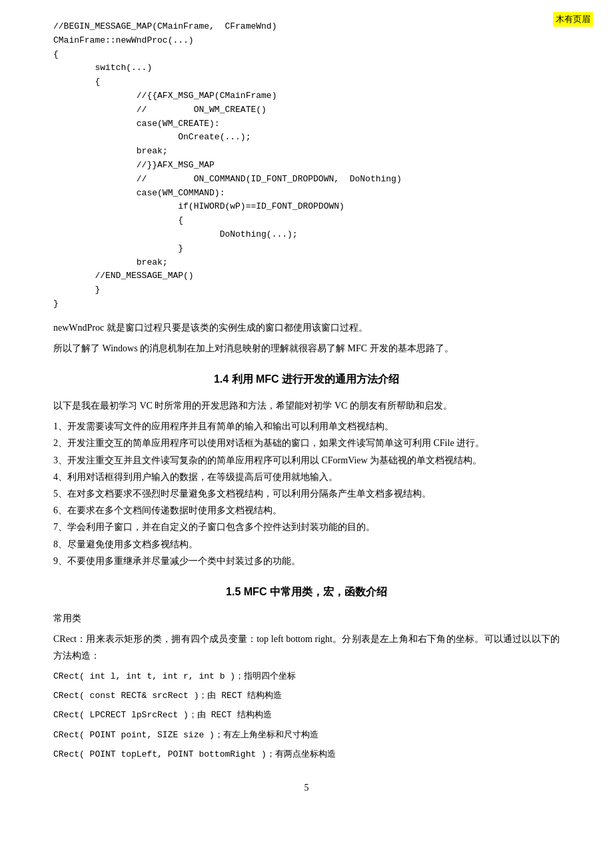 This screenshot has width=613, height=868. I want to click on section-15-para-4: CRect( LPCRECT lpSrcRect )；由 RECT 结构构造, so click(306, 715).